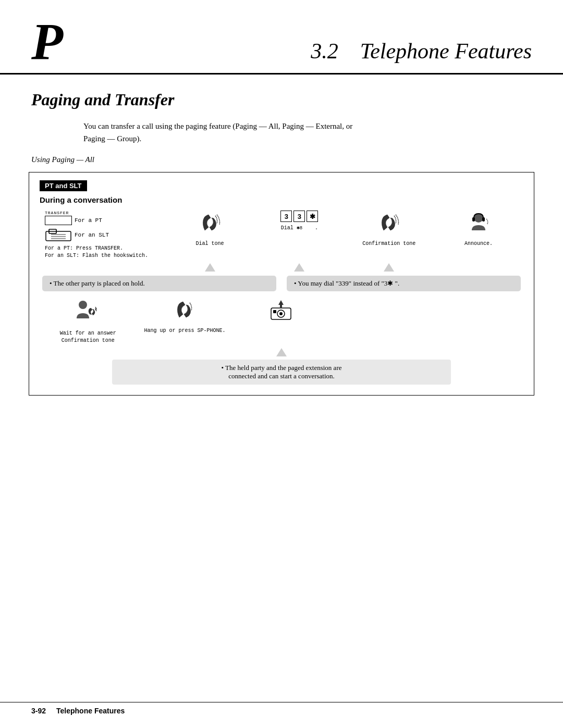 The width and height of the screenshot is (563, 728). I want to click on step-1-transfer: TRANSFER For a PT For an SLT, so click(102, 235).